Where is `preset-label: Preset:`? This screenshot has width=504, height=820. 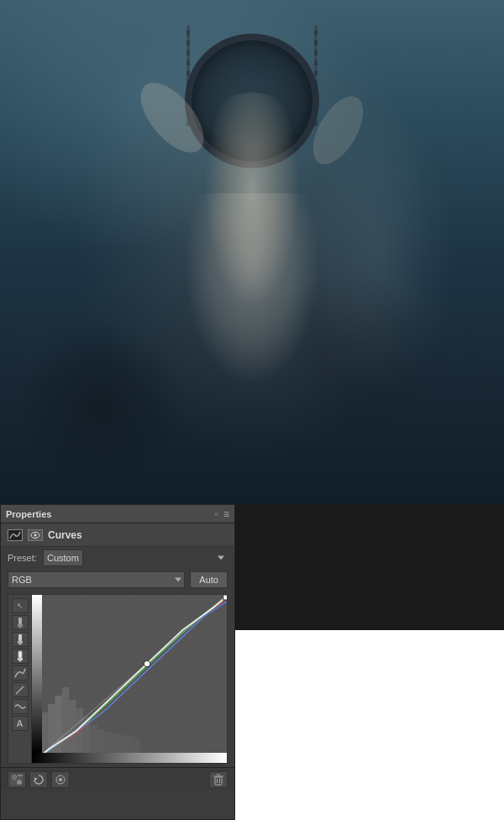 preset-label: Preset: is located at coordinates (23, 558).